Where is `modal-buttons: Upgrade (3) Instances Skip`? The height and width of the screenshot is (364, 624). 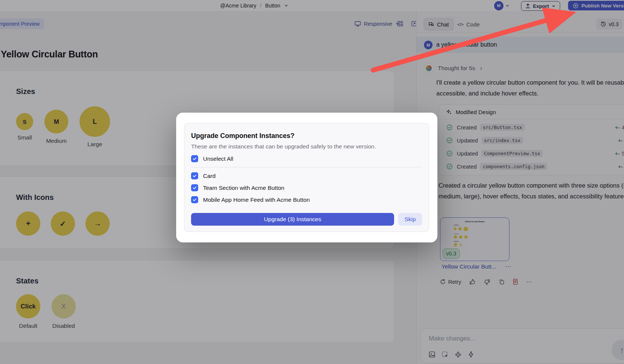 modal-buttons: Upgrade (3) Instances Skip is located at coordinates (307, 219).